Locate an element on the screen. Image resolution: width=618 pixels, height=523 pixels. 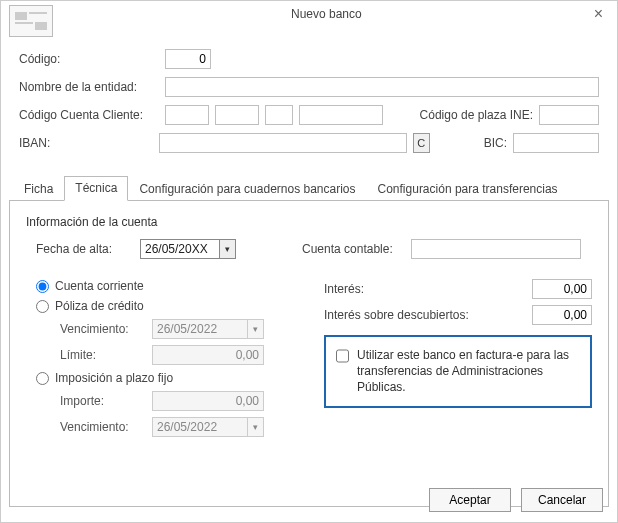
input-poliza-venc-field is located at coordinates (200, 329).